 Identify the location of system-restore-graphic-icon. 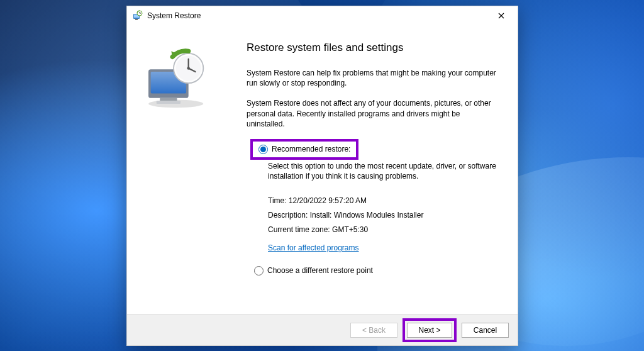
(177, 78).